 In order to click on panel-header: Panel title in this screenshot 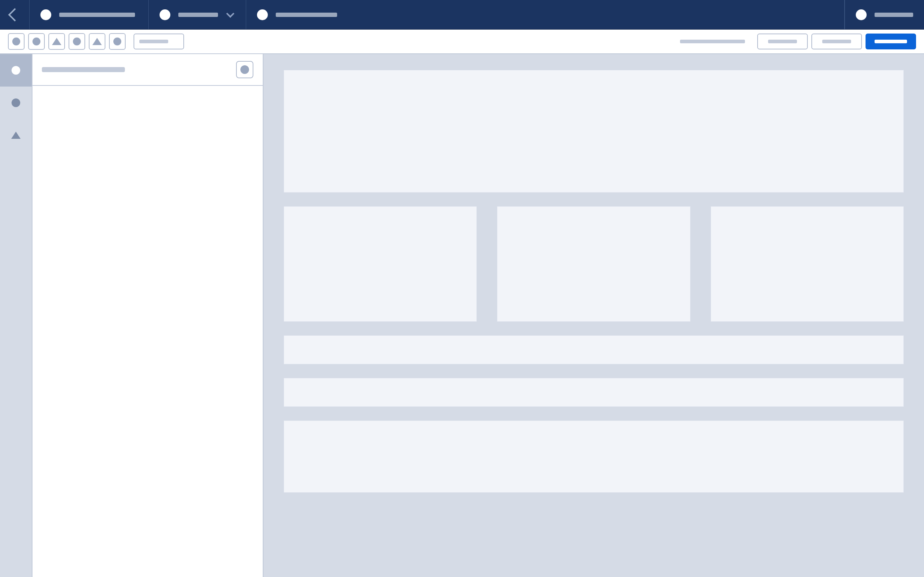, I will do `click(147, 70)`.